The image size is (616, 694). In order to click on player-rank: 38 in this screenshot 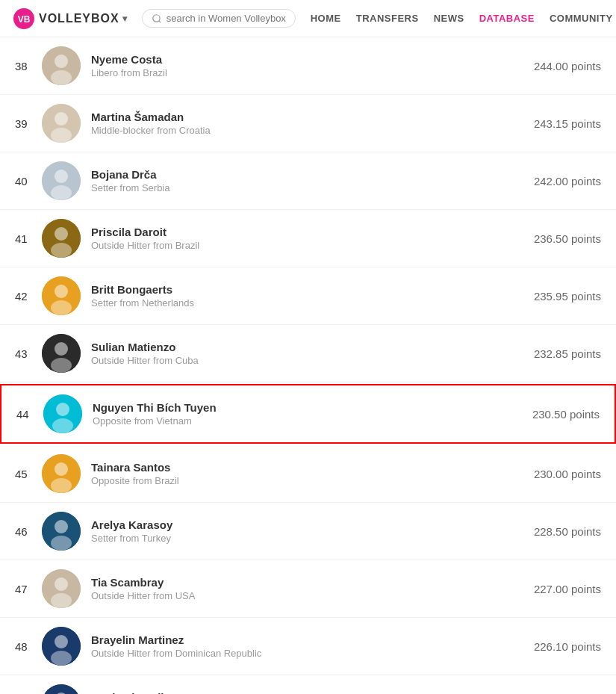, I will do `click(28, 66)`.